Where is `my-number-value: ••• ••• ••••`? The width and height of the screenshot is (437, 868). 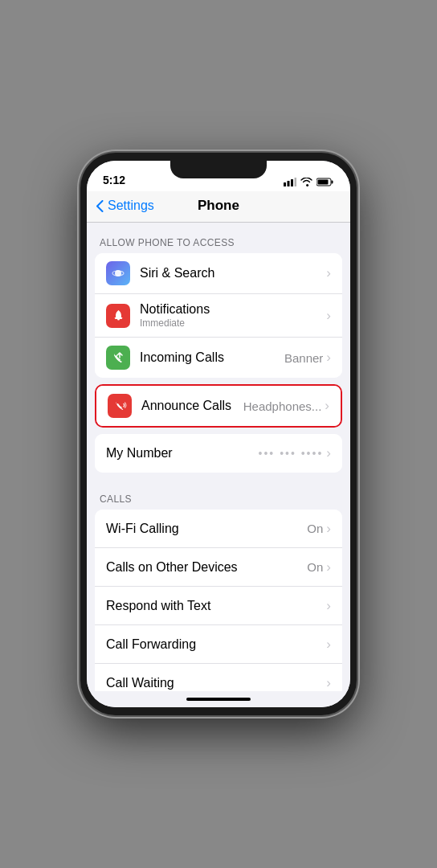
my-number-value: ••• ••• •••• is located at coordinates (291, 453).